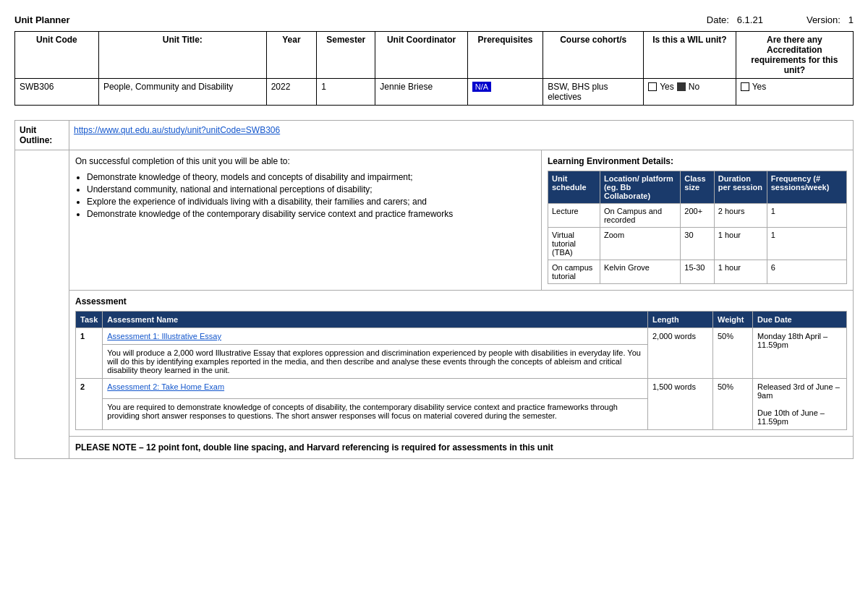  Describe the element at coordinates (57, 55) in the screenshot. I see `col-unit-code: Unit Code` at that location.